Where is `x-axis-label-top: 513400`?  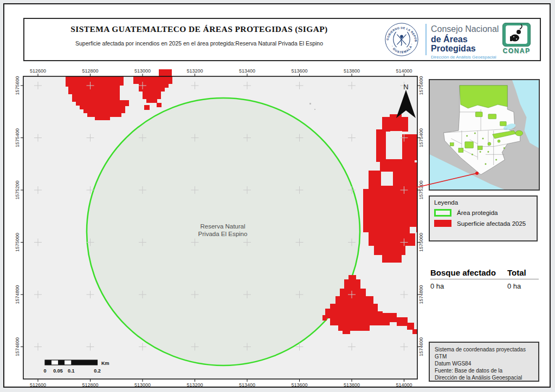
x-axis-label-top: 513400 is located at coordinates (247, 71).